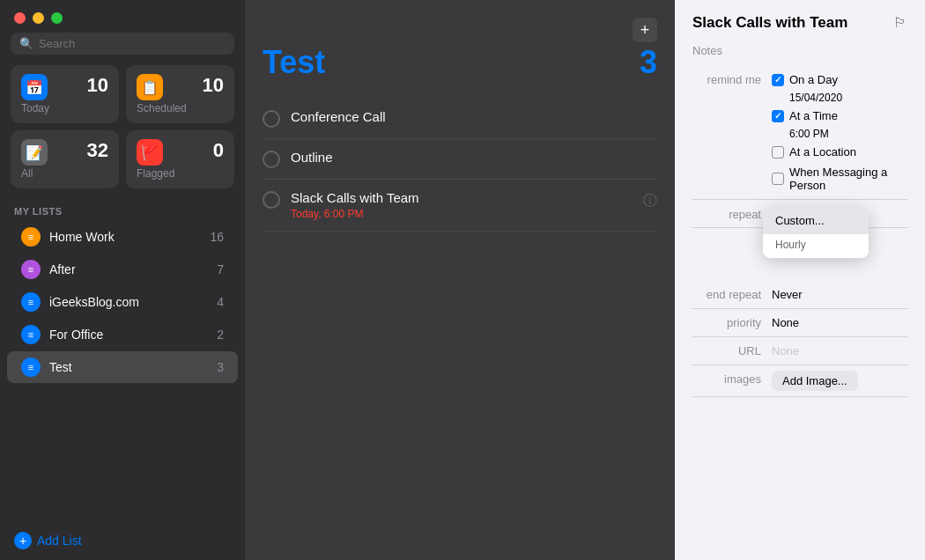 This screenshot has width=925, height=560. I want to click on test-name: Test, so click(133, 367).